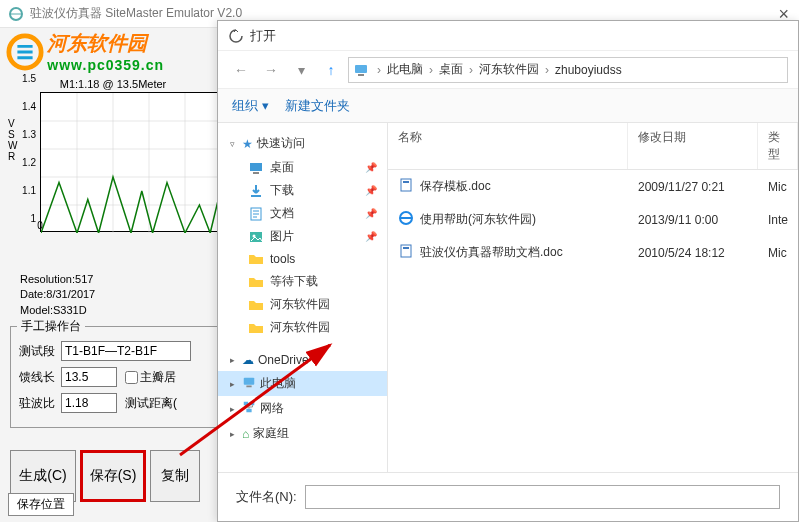 Image resolution: width=799 pixels, height=522 pixels. I want to click on chart-y-ticks: 1.5 1.4 1.3 1.2 1.1 1, so click(28, 148).